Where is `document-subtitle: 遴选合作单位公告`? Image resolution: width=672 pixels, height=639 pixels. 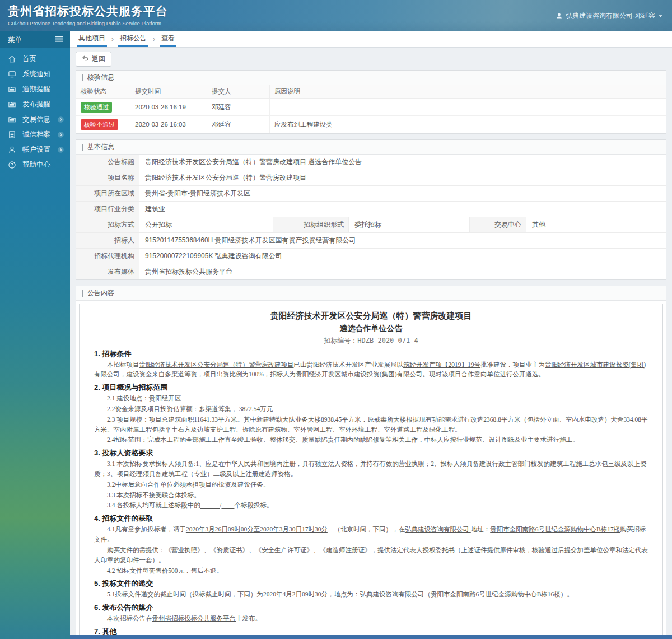 document-subtitle: 遴选合作单位公告 is located at coordinates (371, 328).